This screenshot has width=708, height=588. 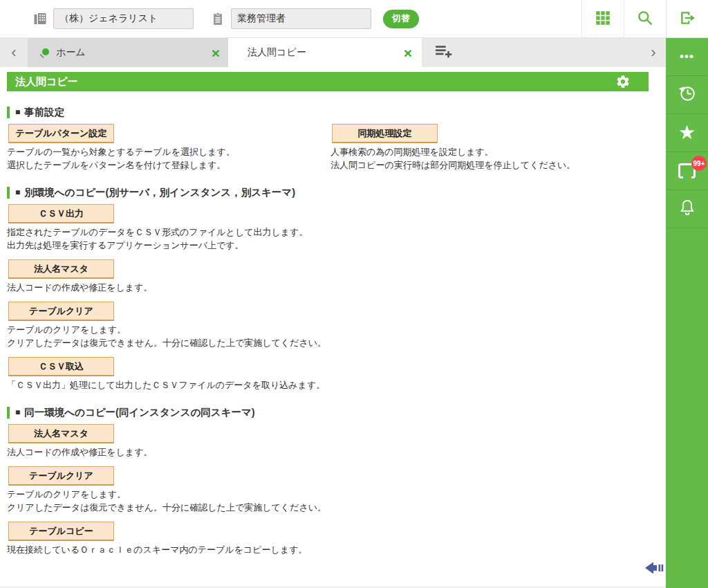 I want to click on pin-icon, so click(x=44, y=53).